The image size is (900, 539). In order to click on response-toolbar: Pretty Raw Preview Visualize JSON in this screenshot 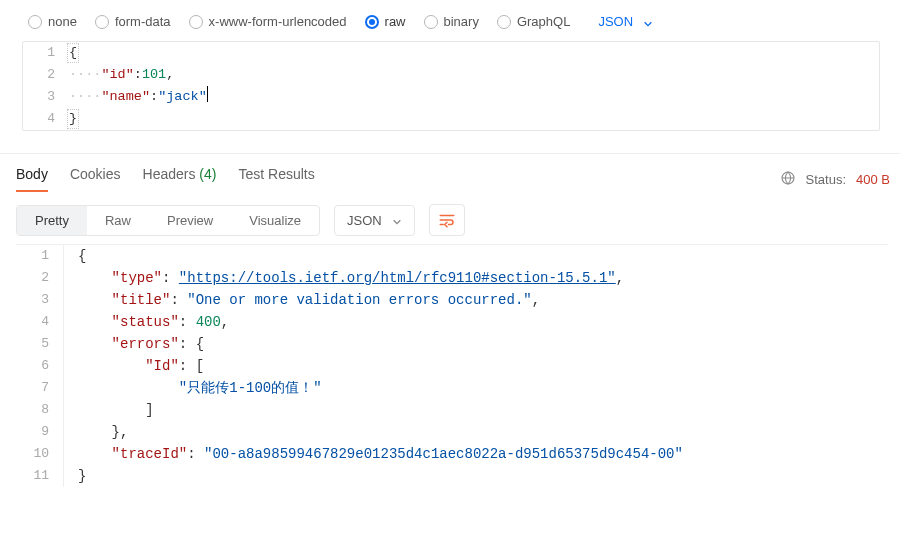, I will do `click(450, 218)`.